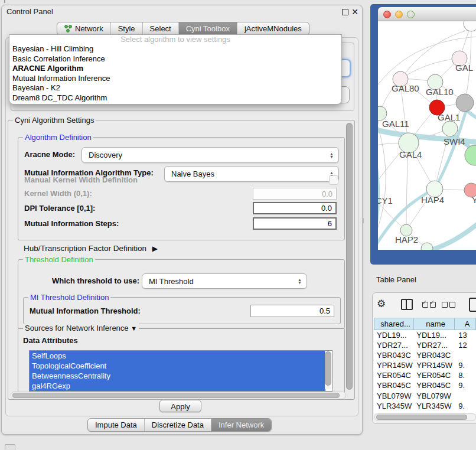 The height and width of the screenshot is (450, 476). What do you see at coordinates (406, 240) in the screenshot?
I see `node-label: HAP2` at bounding box center [406, 240].